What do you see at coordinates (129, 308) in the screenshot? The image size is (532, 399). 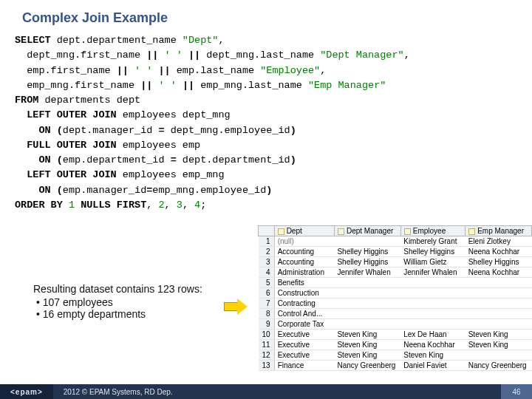 I see `summary-bullets: 107 employees 16 empty departments` at bounding box center [129, 308].